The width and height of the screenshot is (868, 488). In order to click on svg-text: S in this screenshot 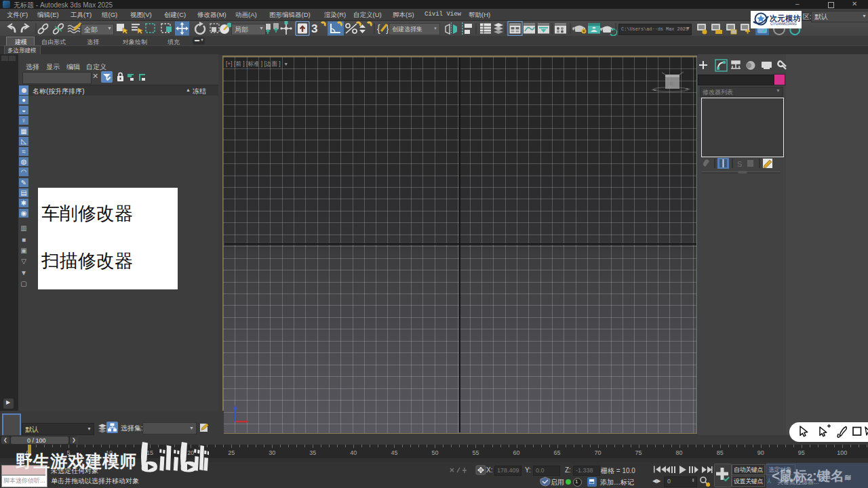, I will do `click(739, 164)`.